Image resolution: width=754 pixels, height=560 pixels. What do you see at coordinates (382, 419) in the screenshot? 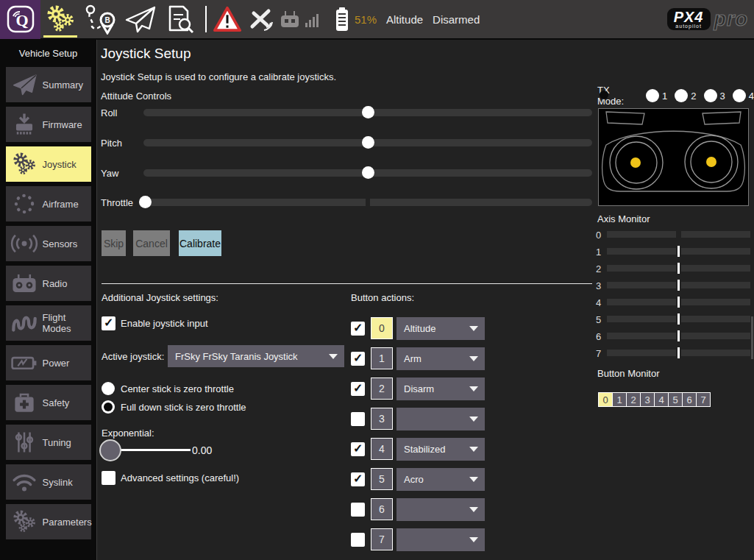
I see `button-number-3: 3` at bounding box center [382, 419].